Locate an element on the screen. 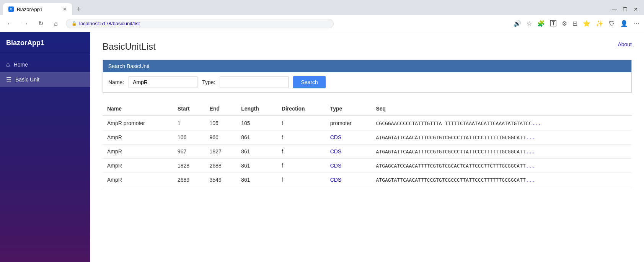 The width and height of the screenshot is (644, 262). page-header: BasicUnitList About is located at coordinates (367, 47).